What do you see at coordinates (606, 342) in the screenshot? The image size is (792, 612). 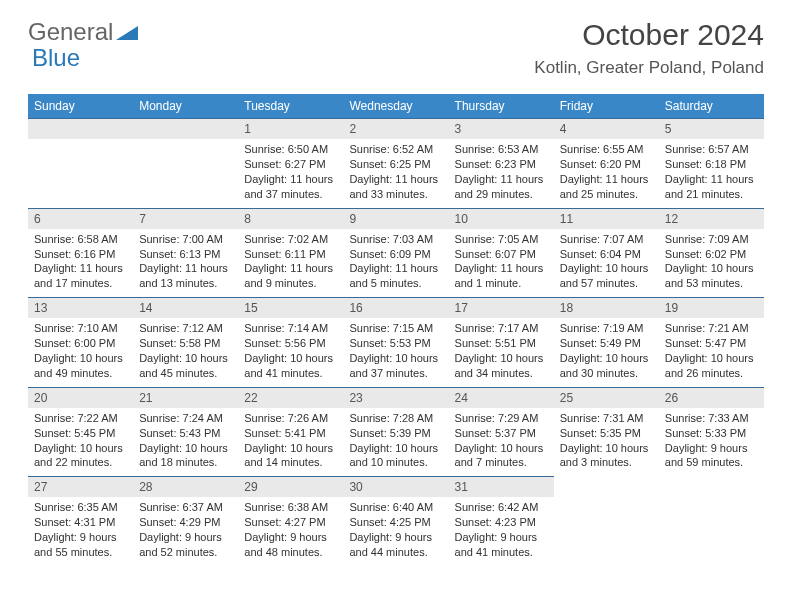 I see `day-cell: 18Sunrise: 7:19 AMSunset: 5:49 PMDayligh…` at bounding box center [606, 342].